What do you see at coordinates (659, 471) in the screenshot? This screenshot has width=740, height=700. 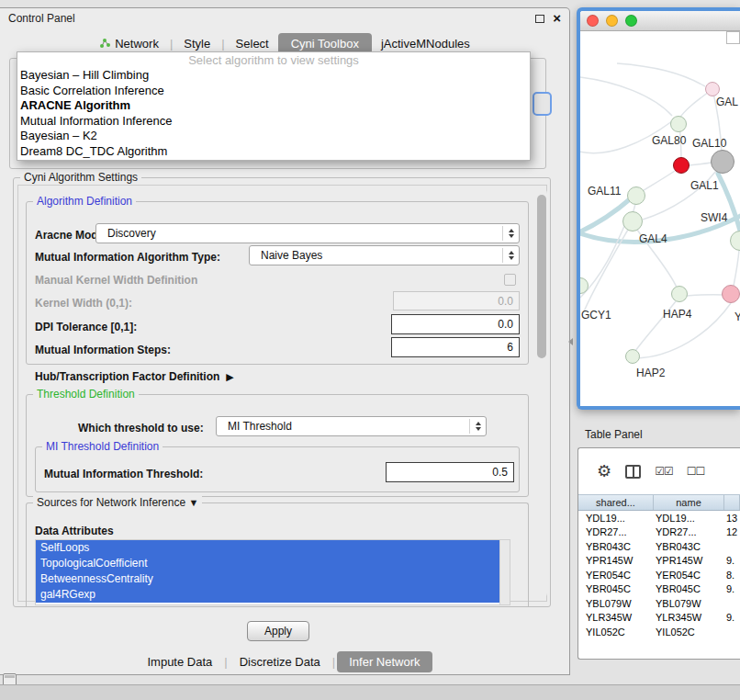 I see `checked-box-glyph: ☑` at bounding box center [659, 471].